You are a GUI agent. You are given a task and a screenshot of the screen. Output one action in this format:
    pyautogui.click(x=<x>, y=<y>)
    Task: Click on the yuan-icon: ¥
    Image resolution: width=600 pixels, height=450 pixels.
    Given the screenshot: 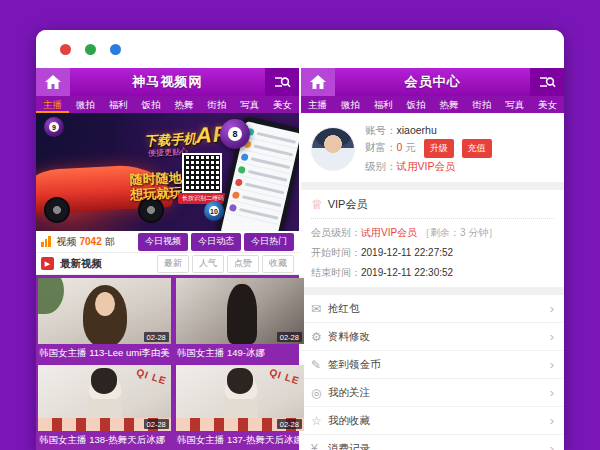 What is the action you would take?
    pyautogui.click(x=320, y=446)
    